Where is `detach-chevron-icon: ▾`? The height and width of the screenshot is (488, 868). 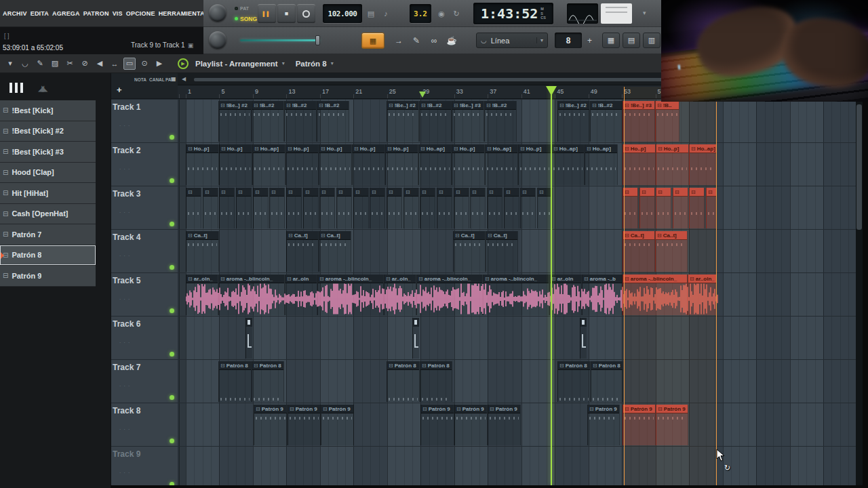 detach-chevron-icon: ▾ is located at coordinates (10, 64).